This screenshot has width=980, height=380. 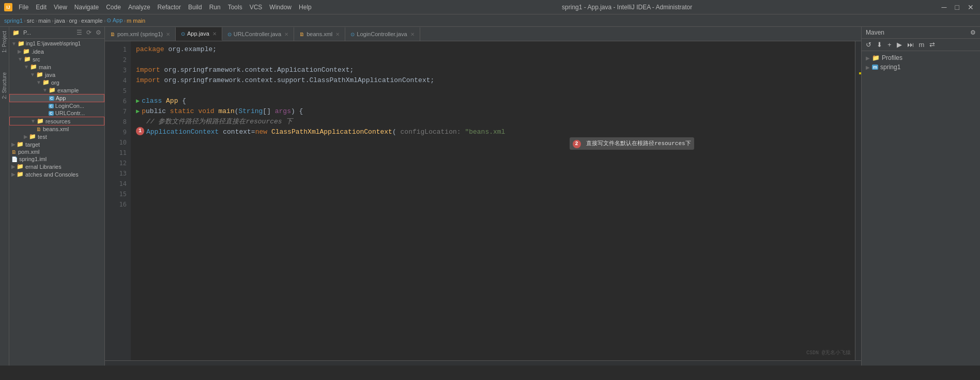 What do you see at coordinates (922, 44) in the screenshot?
I see `maven-m-btn: m` at bounding box center [922, 44].